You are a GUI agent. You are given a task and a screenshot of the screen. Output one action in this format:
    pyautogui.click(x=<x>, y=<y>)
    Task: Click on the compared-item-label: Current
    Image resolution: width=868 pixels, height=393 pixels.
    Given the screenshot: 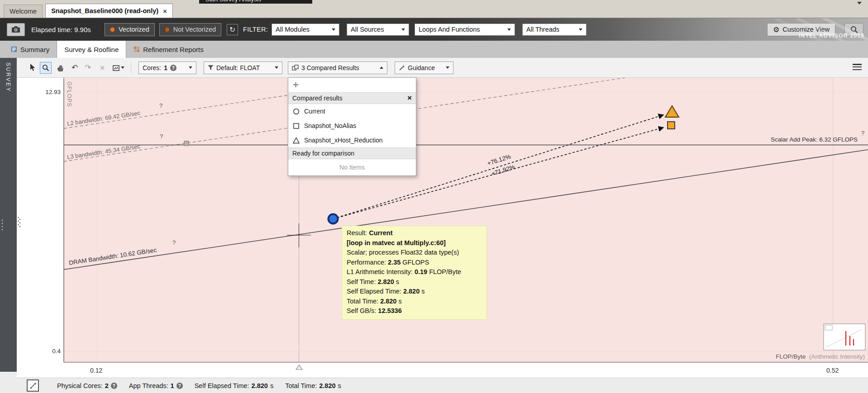 What is the action you would take?
    pyautogui.click(x=315, y=111)
    